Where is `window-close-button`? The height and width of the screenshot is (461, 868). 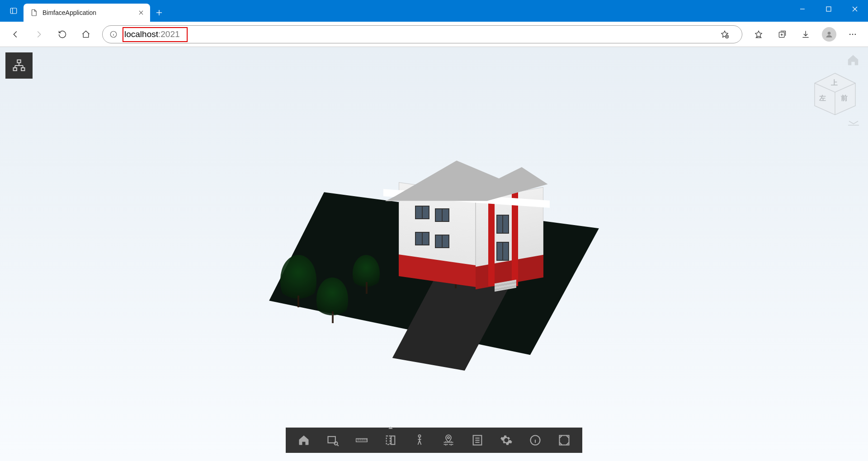
window-close-button is located at coordinates (855, 9).